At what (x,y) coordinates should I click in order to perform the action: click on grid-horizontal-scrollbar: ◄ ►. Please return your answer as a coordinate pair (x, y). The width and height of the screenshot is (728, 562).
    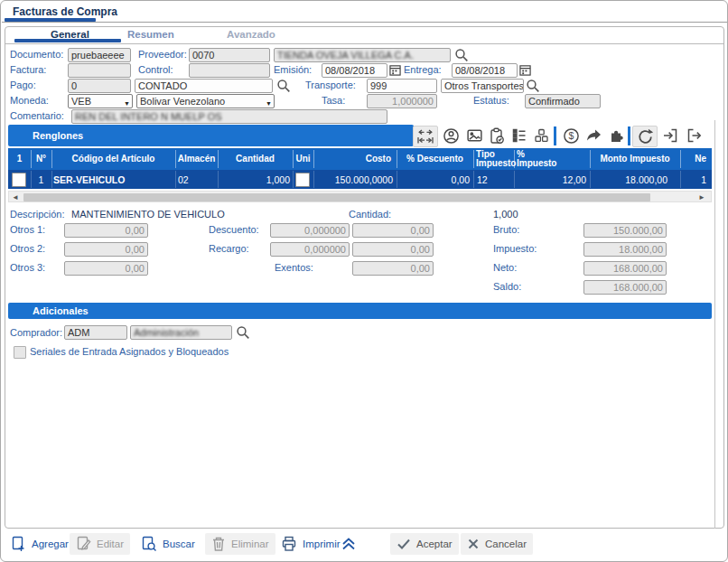
    Looking at the image, I should click on (359, 197).